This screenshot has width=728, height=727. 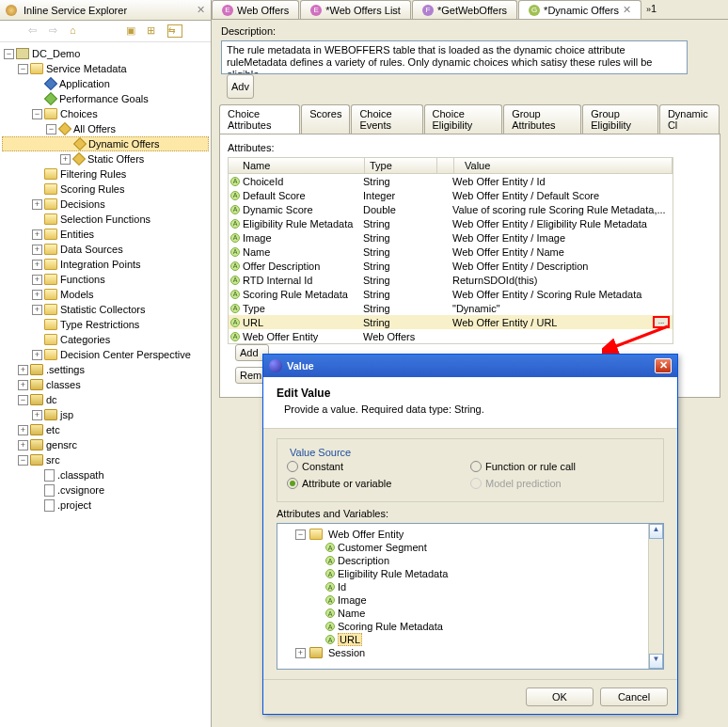 I want to click on tree-proj: .project, so click(x=74, y=505).